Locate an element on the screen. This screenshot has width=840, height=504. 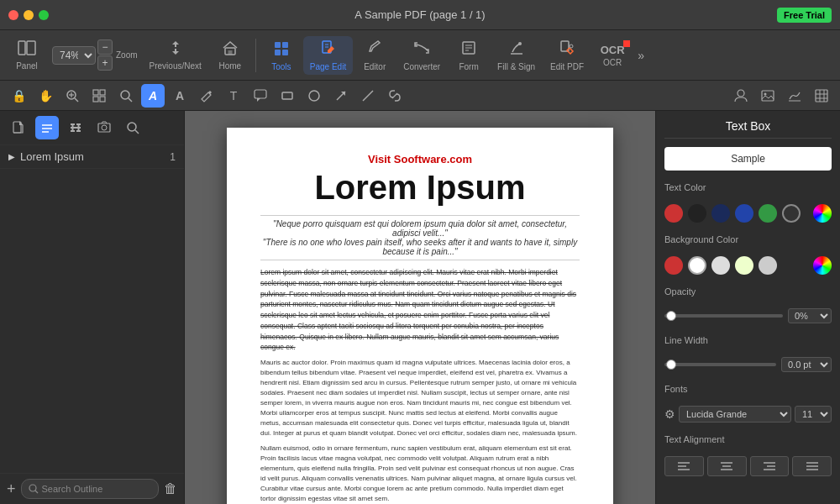
bg-color-wheel is located at coordinates (822, 265).